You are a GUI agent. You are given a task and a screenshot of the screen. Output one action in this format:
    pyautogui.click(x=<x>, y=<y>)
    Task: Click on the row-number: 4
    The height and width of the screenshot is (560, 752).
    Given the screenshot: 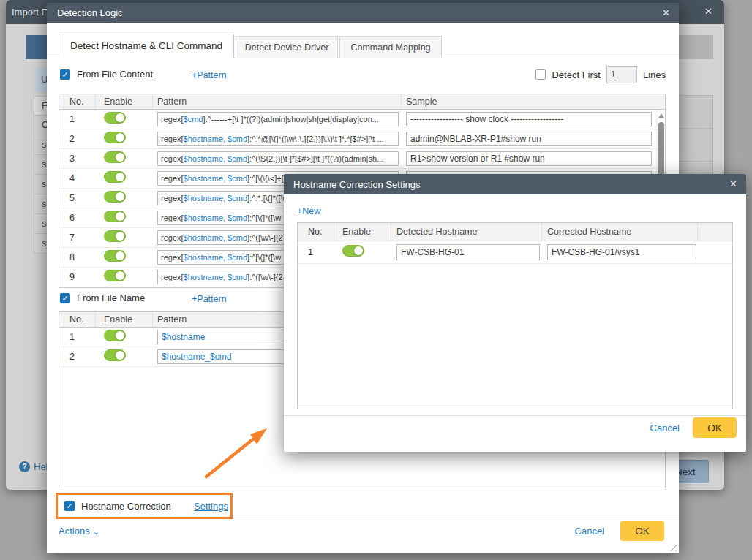 What is the action you would take?
    pyautogui.click(x=78, y=178)
    